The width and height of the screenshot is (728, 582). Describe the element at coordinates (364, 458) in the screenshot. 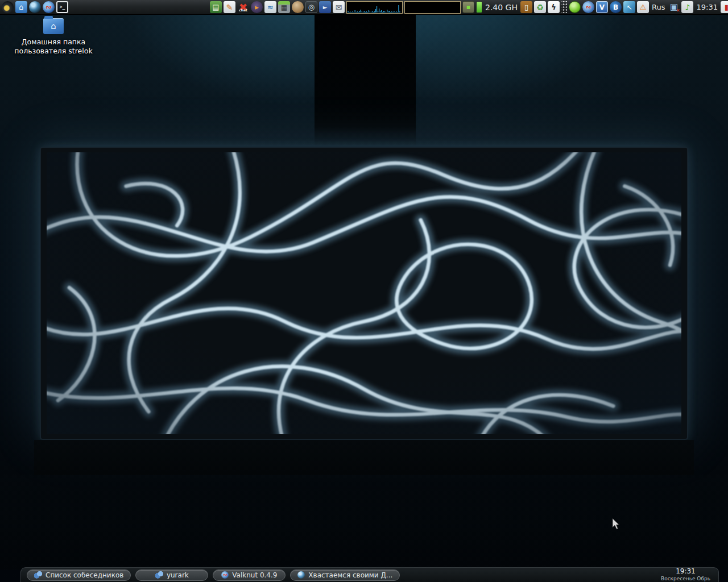

I see `wallpaper-laptop-bezel` at that location.